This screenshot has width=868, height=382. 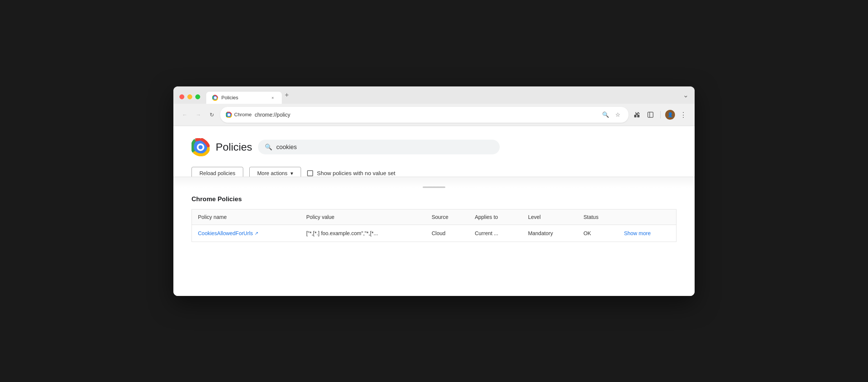 What do you see at coordinates (434, 199) in the screenshot?
I see `section-title: Chrome Policies` at bounding box center [434, 199].